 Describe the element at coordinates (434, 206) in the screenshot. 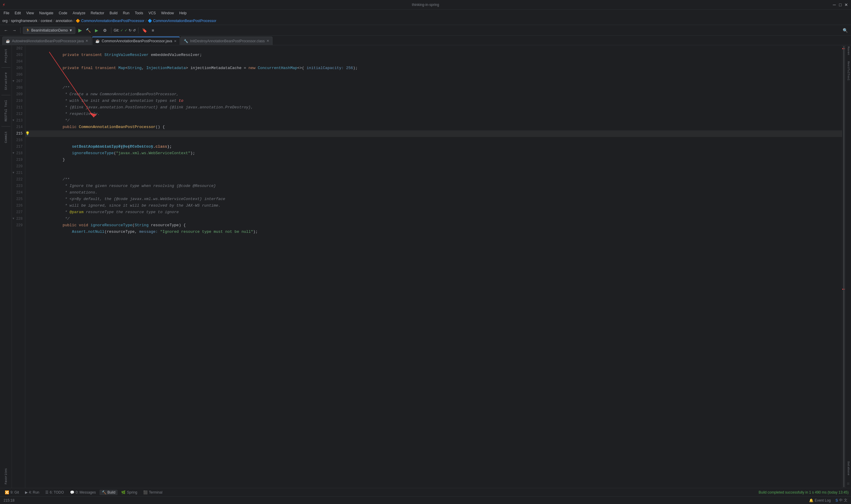

I see `code-line-226: * @param resourceType the resource type …` at that location.